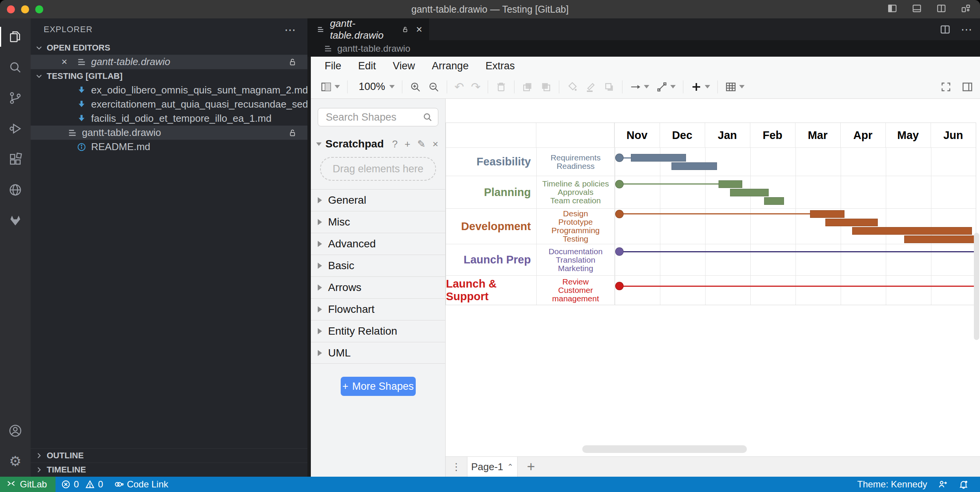  I want to click on gantt-month-cell: Feb, so click(773, 135).